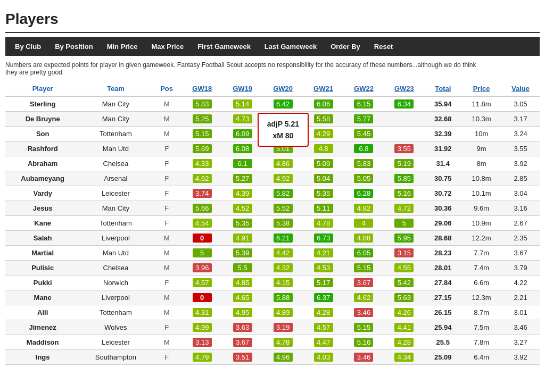  Describe the element at coordinates (272, 328) in the screenshot. I see `table-row: JimenezWolvesF4.993.633.194.575.154.4125…` at that location.